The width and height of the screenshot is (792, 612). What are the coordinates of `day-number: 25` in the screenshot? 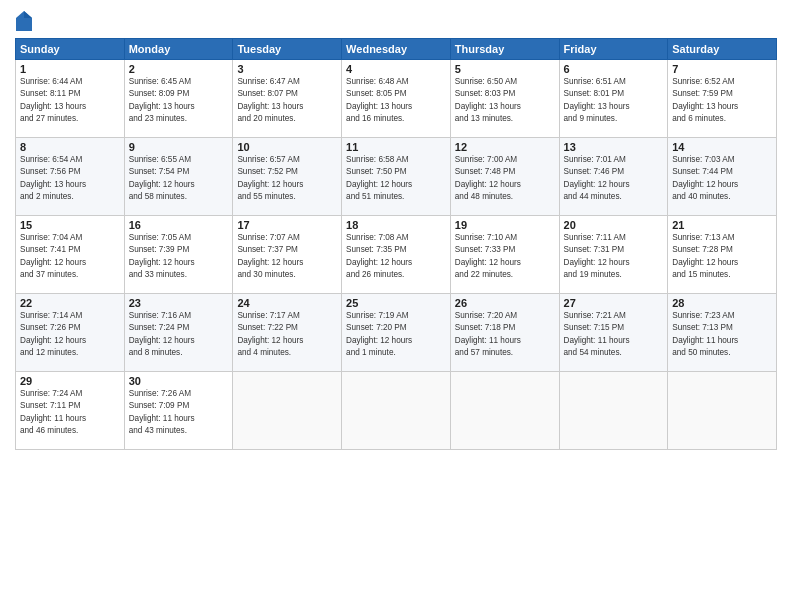 It's located at (396, 303).